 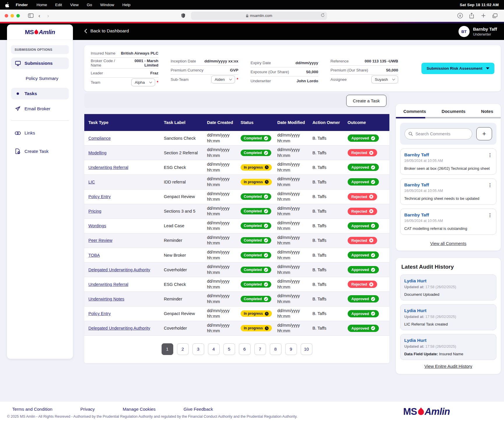 What do you see at coordinates (292, 270) in the screenshot?
I see `cell-date-modified: dd/mm/yyyyhh:mm` at bounding box center [292, 270].